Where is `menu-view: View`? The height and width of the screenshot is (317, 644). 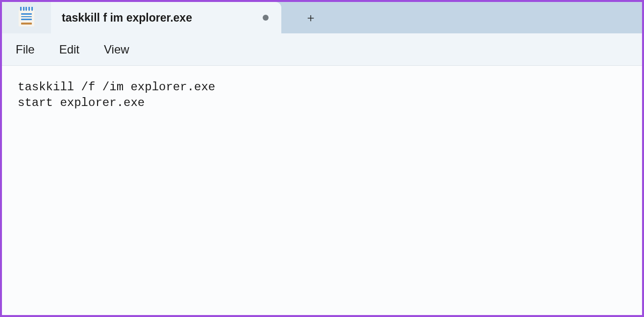 menu-view: View is located at coordinates (117, 50).